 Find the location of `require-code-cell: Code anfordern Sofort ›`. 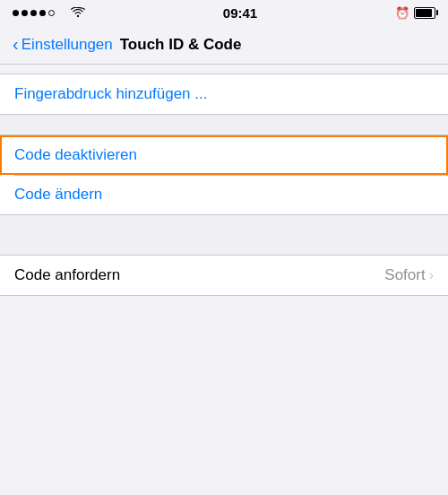

require-code-cell: Code anfordern Sofort › is located at coordinates (224, 275).